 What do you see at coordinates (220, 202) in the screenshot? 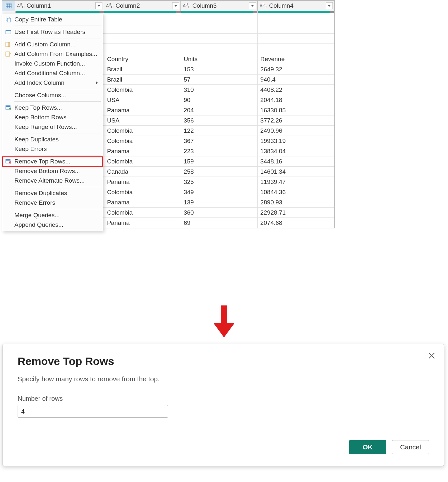
I see `cell: 139` at bounding box center [220, 202].